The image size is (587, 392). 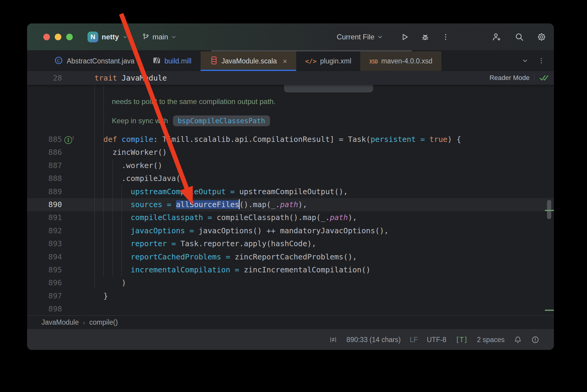 What do you see at coordinates (290, 283) in the screenshot?
I see `code-line-896: 896 )` at bounding box center [290, 283].